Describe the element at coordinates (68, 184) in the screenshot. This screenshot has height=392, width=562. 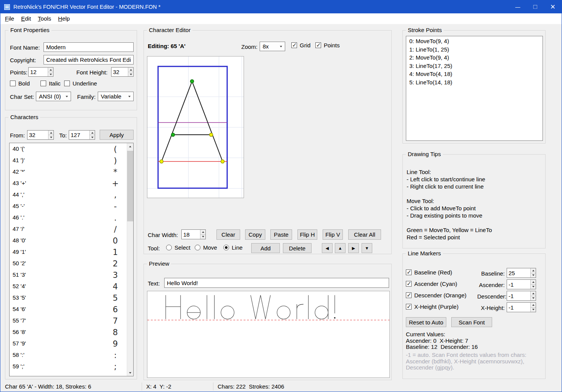
I see `char-list-item: 43 '+'+` at that location.